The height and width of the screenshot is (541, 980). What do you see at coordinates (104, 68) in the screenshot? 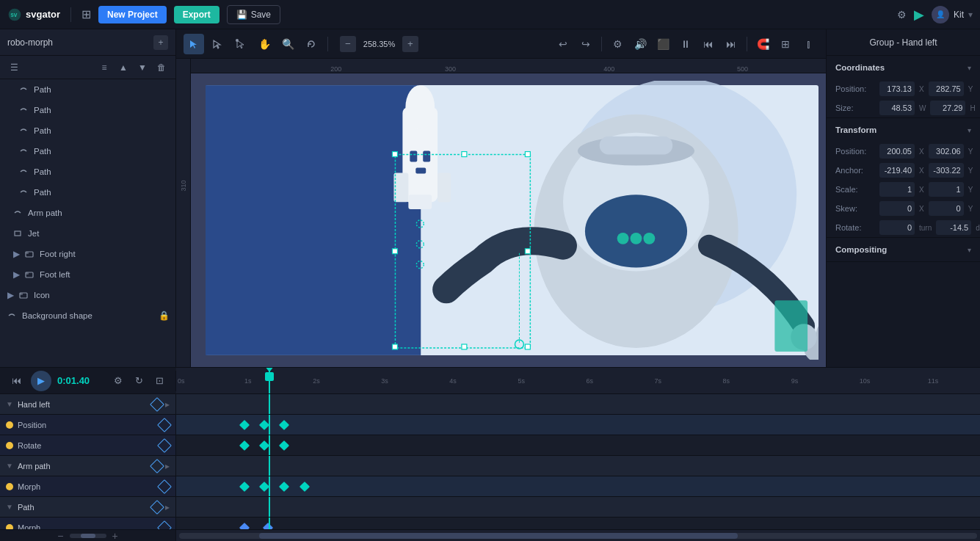
I see `sort-icon: ≡` at bounding box center [104, 68].